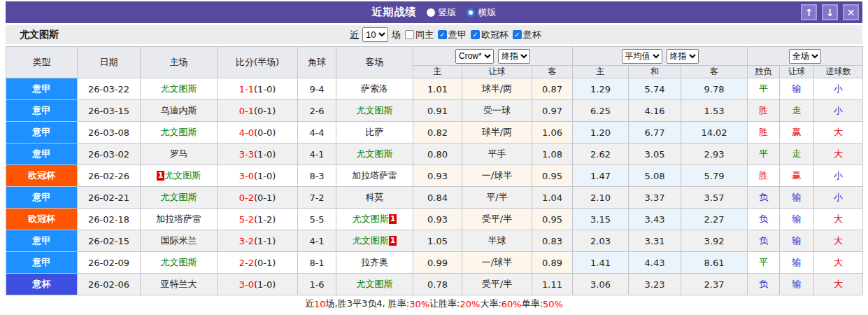 The width and height of the screenshot is (868, 315). Describe the element at coordinates (438, 176) in the screenshot. I see `odds-cell: 0.93` at that location.